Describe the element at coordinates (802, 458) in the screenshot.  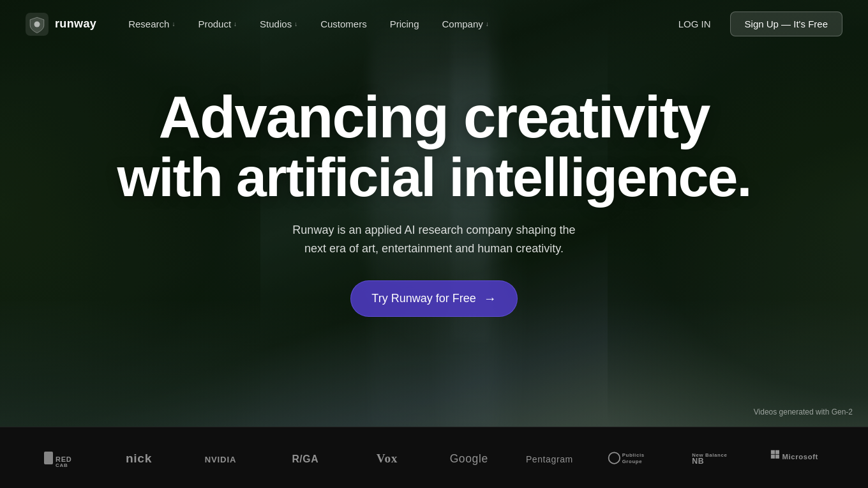
I see `logo-microsoft: Microsoft` at that location.